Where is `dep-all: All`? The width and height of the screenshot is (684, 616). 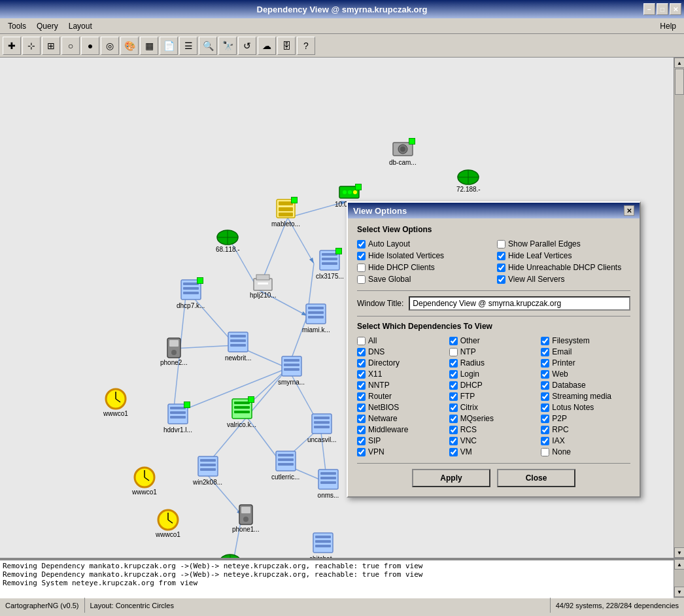
dep-all: All is located at coordinates (402, 341).